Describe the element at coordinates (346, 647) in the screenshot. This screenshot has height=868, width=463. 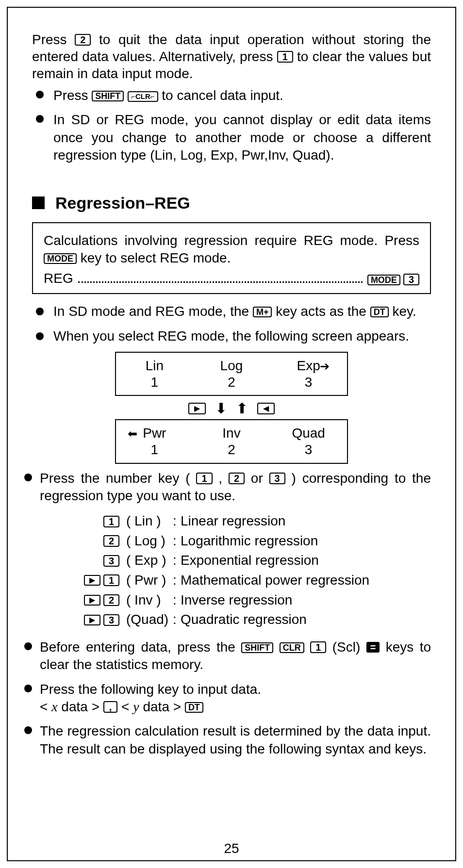
I see `text: (Scl)` at that location.